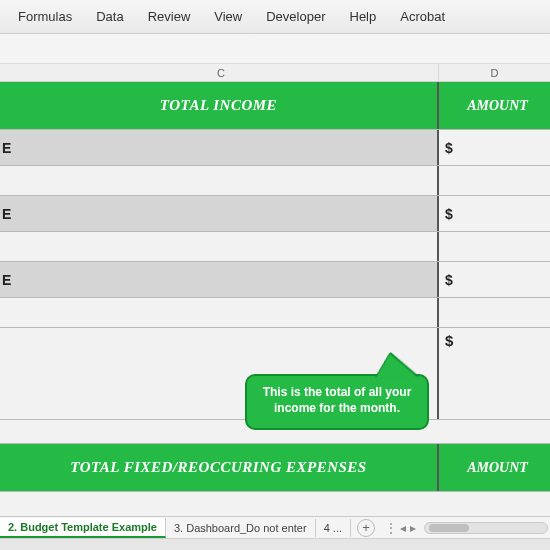 The image size is (550, 550). I want to click on status-bar, so click(275, 544).